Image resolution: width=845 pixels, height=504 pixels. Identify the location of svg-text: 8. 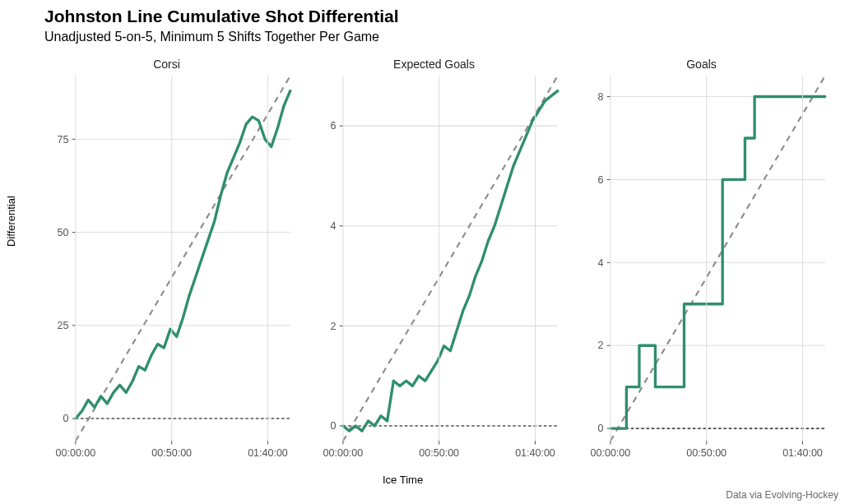
(601, 97).